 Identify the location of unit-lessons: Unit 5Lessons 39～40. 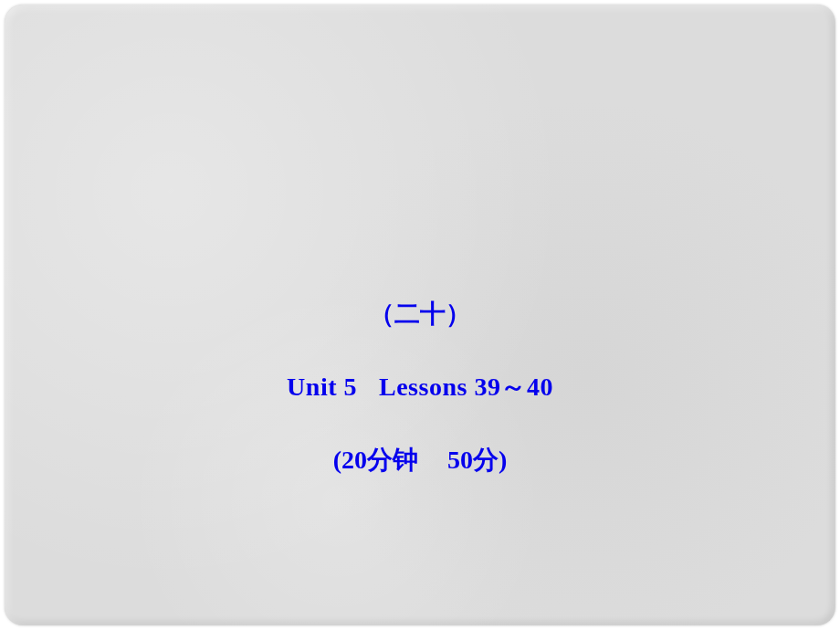
(420, 387).